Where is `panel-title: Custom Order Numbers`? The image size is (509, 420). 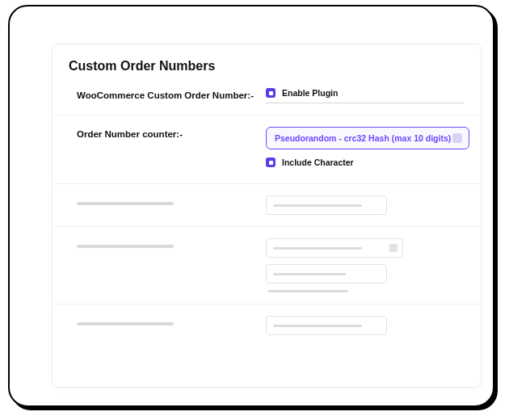
panel-title: Custom Order Numbers is located at coordinates (267, 61).